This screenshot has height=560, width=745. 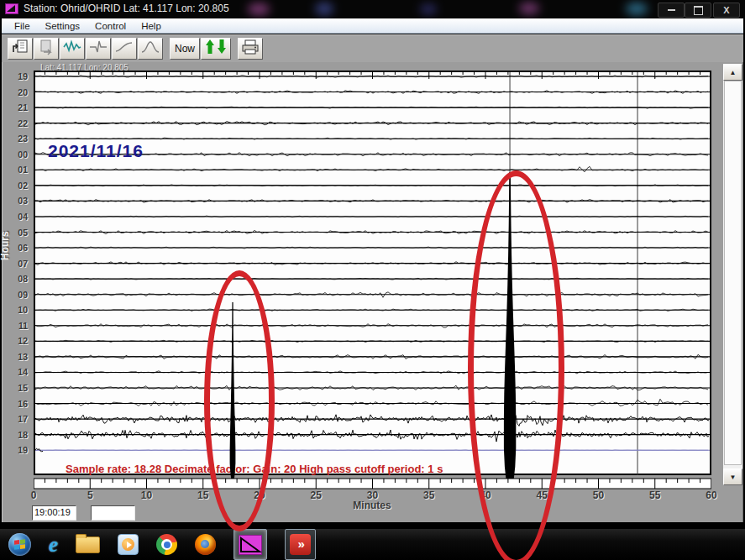 I want to click on maximize-icon, so click(x=699, y=10).